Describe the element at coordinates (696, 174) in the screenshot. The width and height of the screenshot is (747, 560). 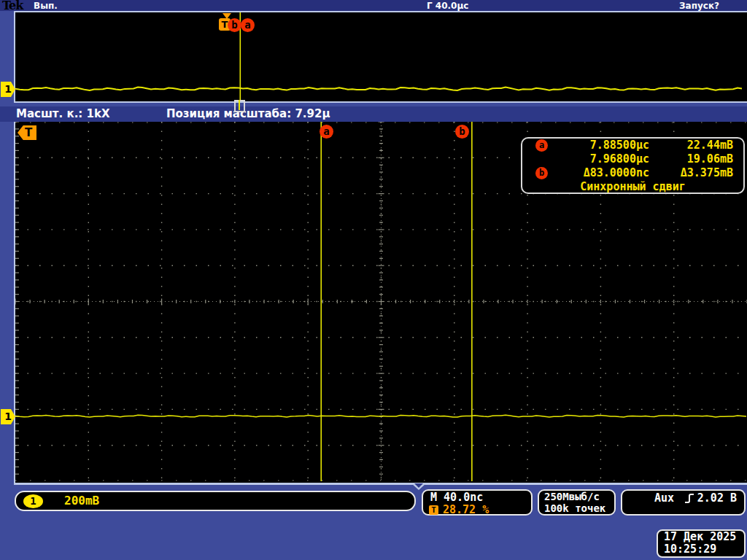
I see `cursor-delta-voltage: Δ3.375mВ` at that location.